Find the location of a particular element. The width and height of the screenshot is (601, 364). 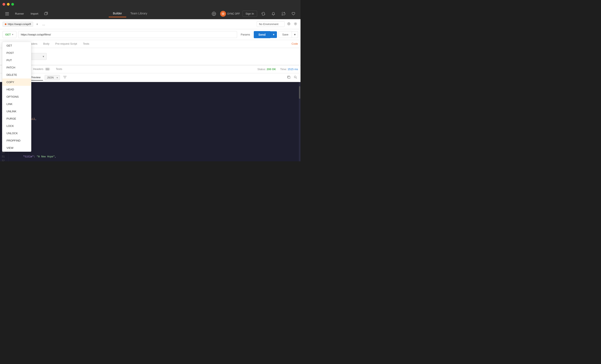

method-item-options: OPTIONS is located at coordinates (17, 97).